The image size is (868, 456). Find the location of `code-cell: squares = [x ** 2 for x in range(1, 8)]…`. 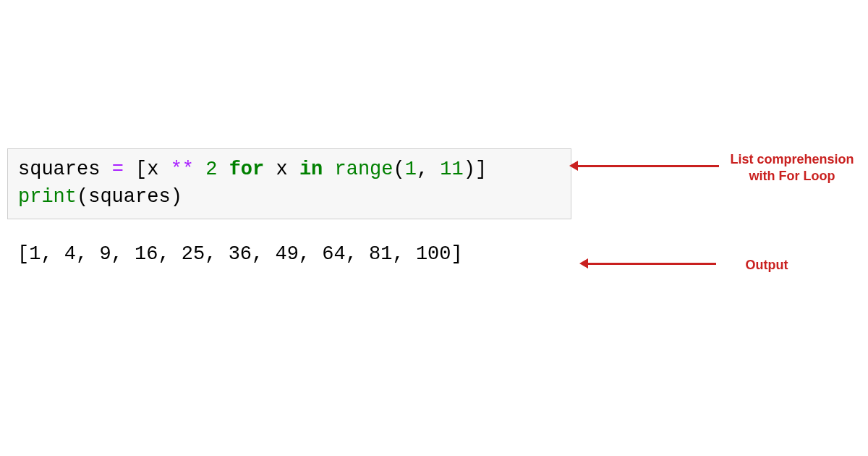

code-cell: squares = [x ** 2 for x in range(1, 8)]… is located at coordinates (289, 184).